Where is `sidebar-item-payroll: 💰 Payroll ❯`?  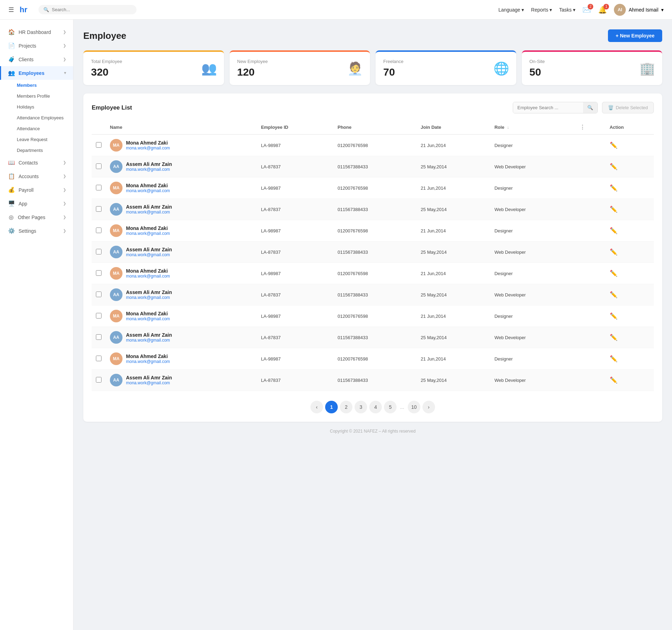
sidebar-item-payroll: 💰 Payroll ❯ is located at coordinates (36, 190).